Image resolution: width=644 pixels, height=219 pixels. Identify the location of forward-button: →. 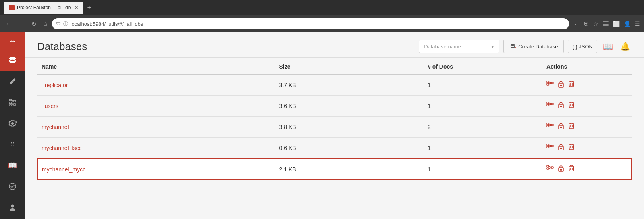
(22, 24).